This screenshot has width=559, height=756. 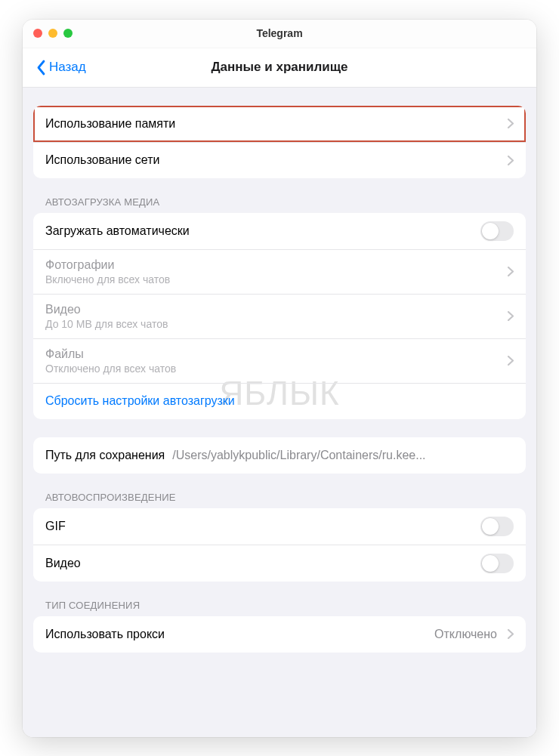 What do you see at coordinates (280, 34) in the screenshot?
I see `titlebar: Telegram` at bounding box center [280, 34].